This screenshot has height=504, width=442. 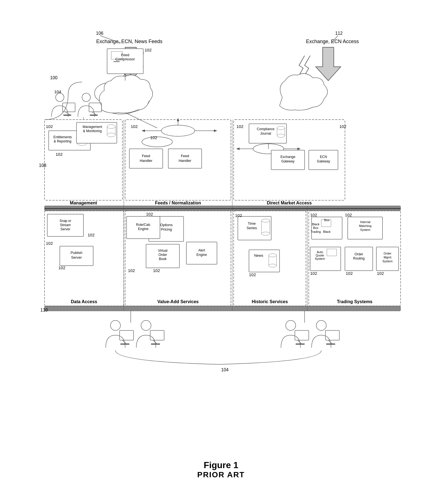 I want to click on feed-compressor-text: Feed, so click(x=125, y=55).